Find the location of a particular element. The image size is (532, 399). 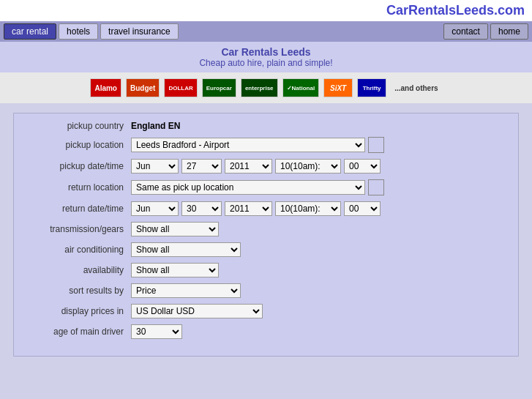

header-title: Car Rentals Leeds is located at coordinates (266, 52).